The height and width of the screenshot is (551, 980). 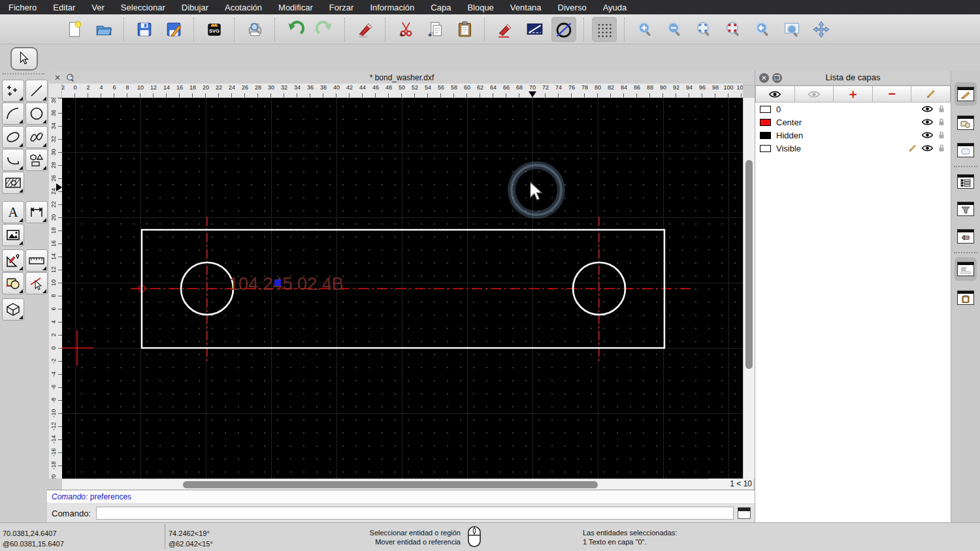 What do you see at coordinates (13, 260) in the screenshot?
I see `drafting-tools-button` at bounding box center [13, 260].